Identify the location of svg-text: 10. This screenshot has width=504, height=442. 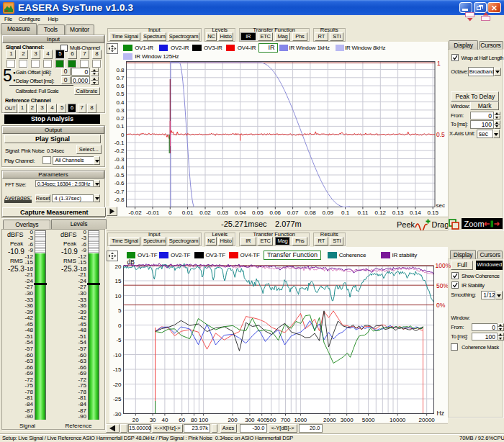
(118, 297).